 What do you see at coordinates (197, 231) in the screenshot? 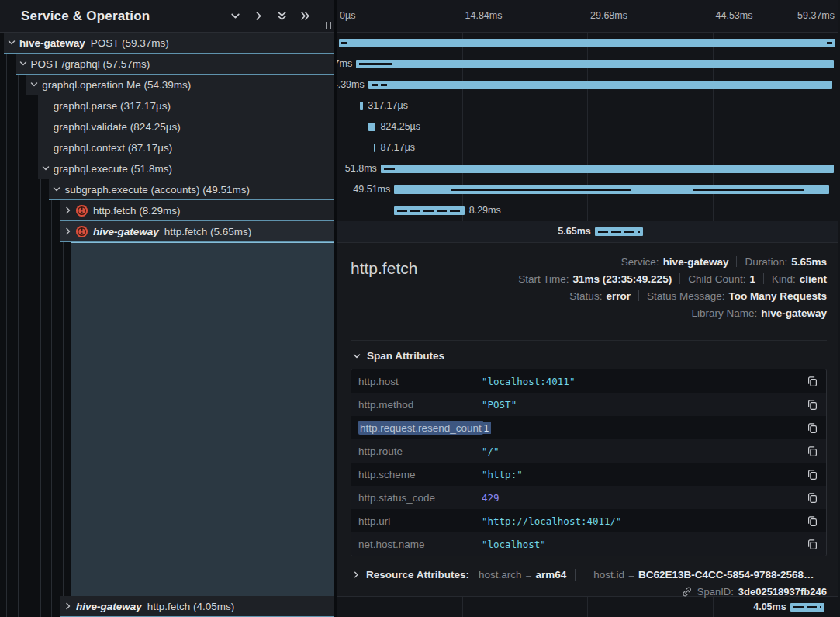
I see `span-tree-row: !hive-gatewayhttp.fetch (5.65ms)` at bounding box center [197, 231].